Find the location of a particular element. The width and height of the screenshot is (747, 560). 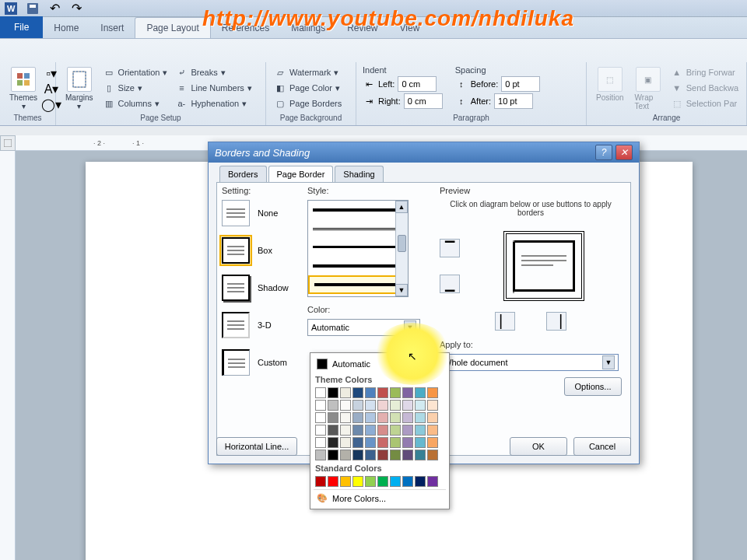

chevron-down-icon: ▼ is located at coordinates (608, 362).